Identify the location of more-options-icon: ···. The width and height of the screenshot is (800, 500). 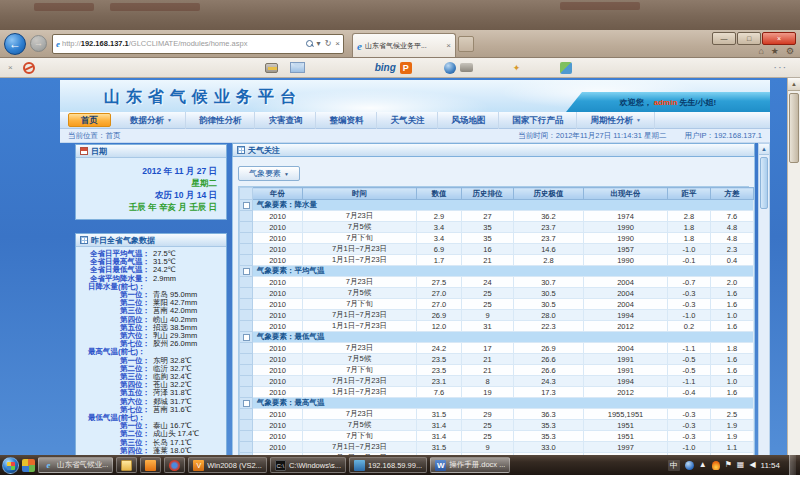
(781, 68).